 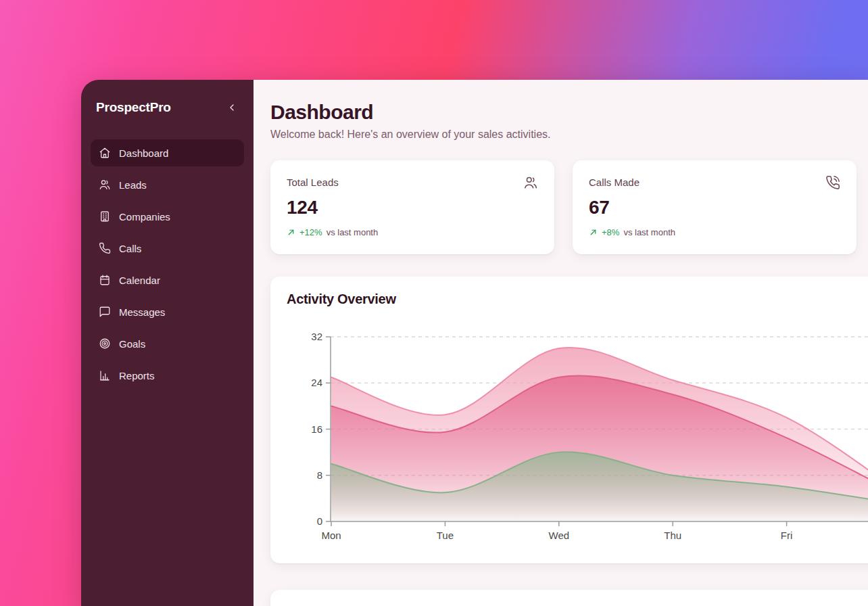 What do you see at coordinates (412, 208) in the screenshot?
I see `stat-value: 124` at bounding box center [412, 208].